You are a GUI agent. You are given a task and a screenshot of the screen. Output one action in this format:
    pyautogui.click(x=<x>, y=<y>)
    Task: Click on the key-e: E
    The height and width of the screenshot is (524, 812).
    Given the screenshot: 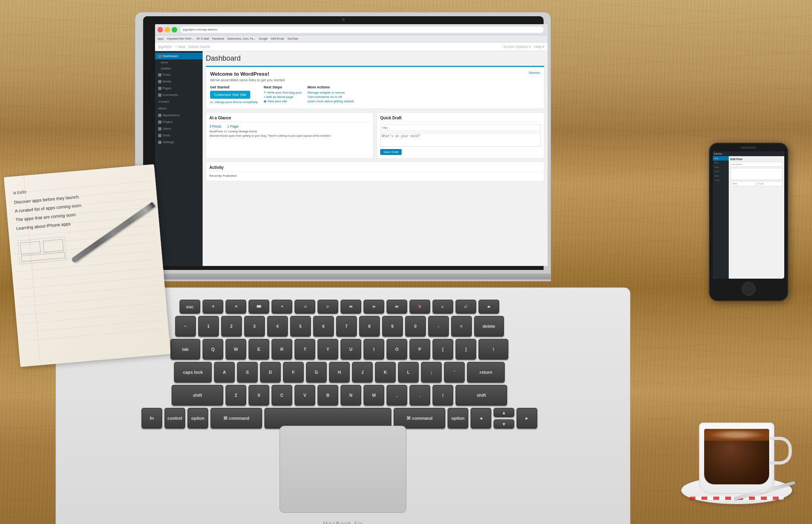 What is the action you would take?
    pyautogui.click(x=259, y=349)
    